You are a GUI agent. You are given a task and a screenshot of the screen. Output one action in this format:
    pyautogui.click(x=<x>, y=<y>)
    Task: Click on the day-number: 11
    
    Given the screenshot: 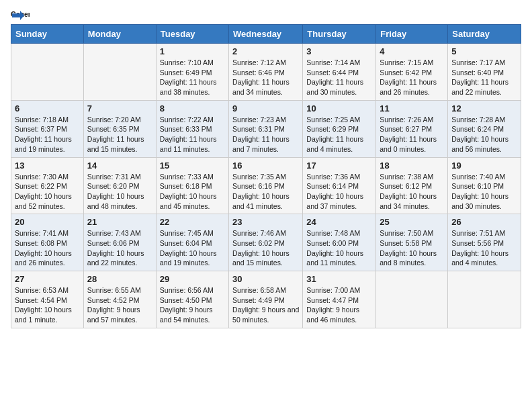 What is the action you would take?
    pyautogui.click(x=412, y=109)
    